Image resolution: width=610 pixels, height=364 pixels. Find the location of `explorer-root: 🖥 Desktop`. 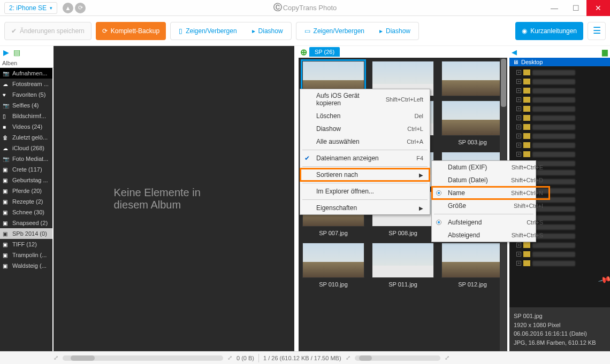

explorer-root: 🖥 Desktop is located at coordinates (560, 62).